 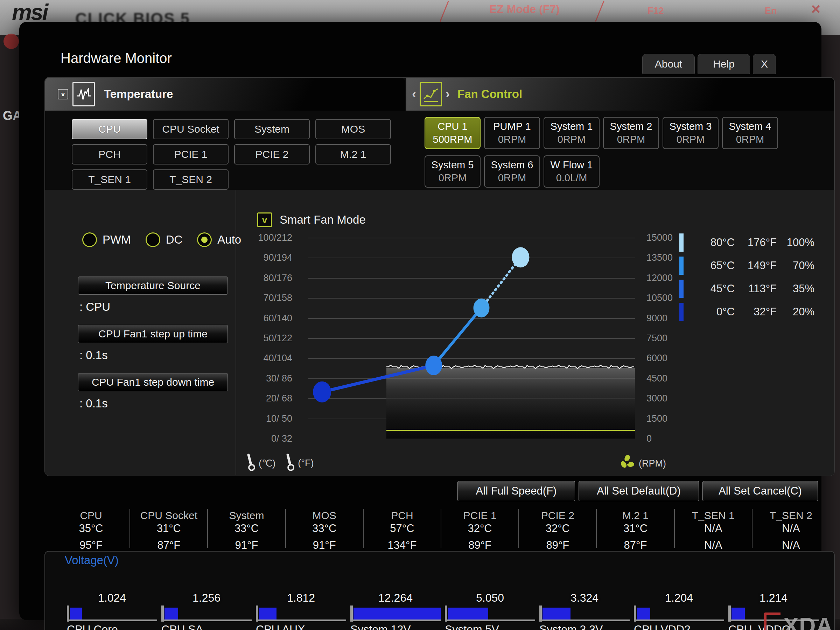 What do you see at coordinates (659, 298) in the screenshot?
I see `rpm-axis-tick: 10500` at bounding box center [659, 298].